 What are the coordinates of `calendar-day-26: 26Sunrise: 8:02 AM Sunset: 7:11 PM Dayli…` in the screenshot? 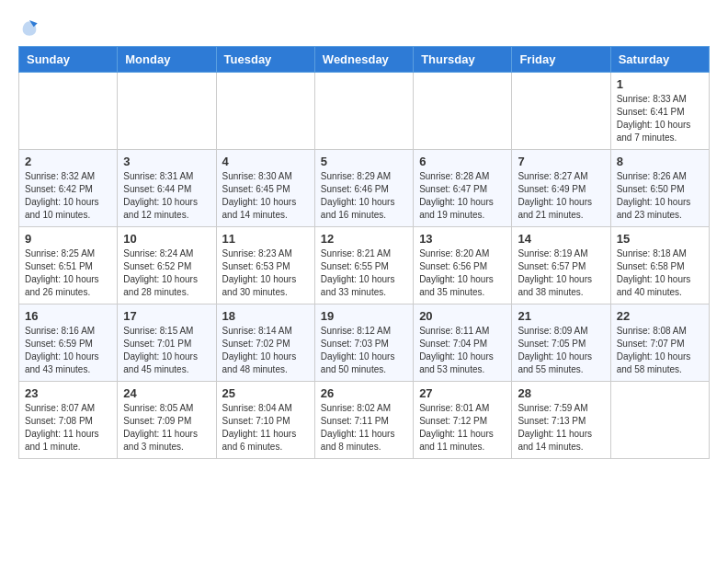 It's located at (364, 420).